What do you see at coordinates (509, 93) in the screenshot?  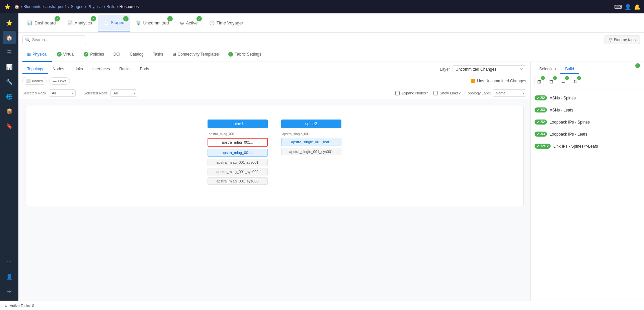 I see `topology-label-select: Name` at bounding box center [509, 93].